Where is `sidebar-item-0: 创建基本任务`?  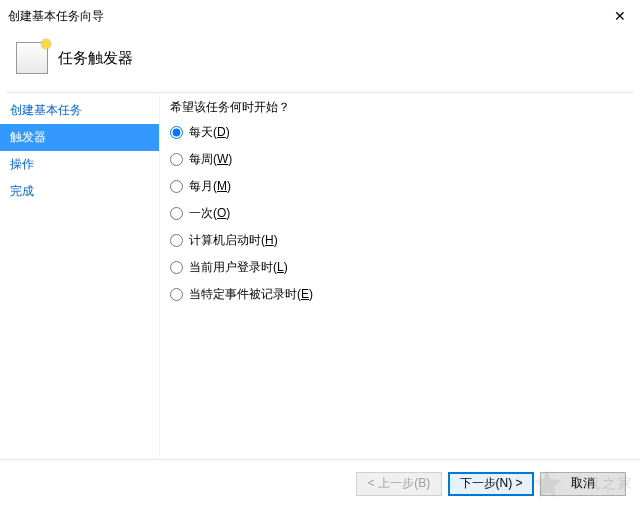
sidebar-item-0: 创建基本任务 is located at coordinates (80, 110).